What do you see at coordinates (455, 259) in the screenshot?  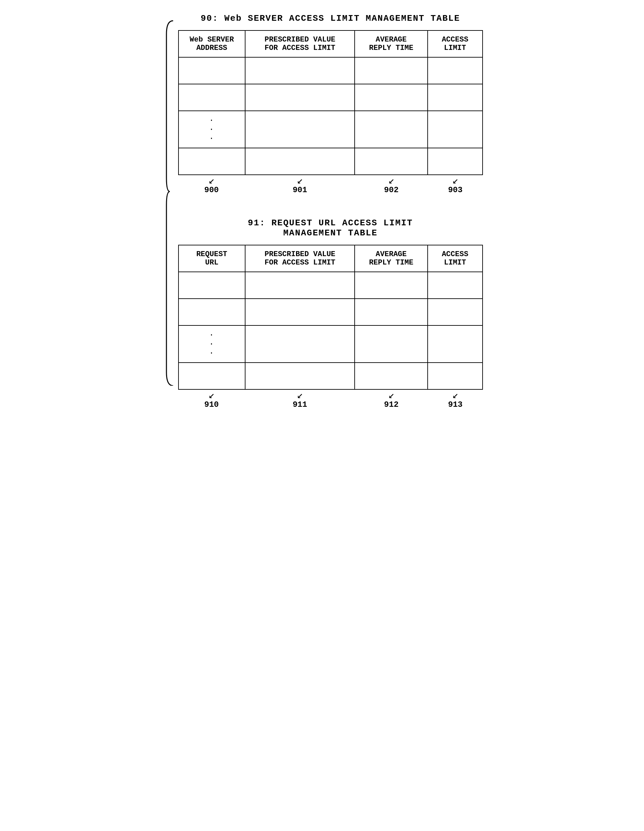 I see `table-91-header-4: ACCESSLIMIT` at bounding box center [455, 259].